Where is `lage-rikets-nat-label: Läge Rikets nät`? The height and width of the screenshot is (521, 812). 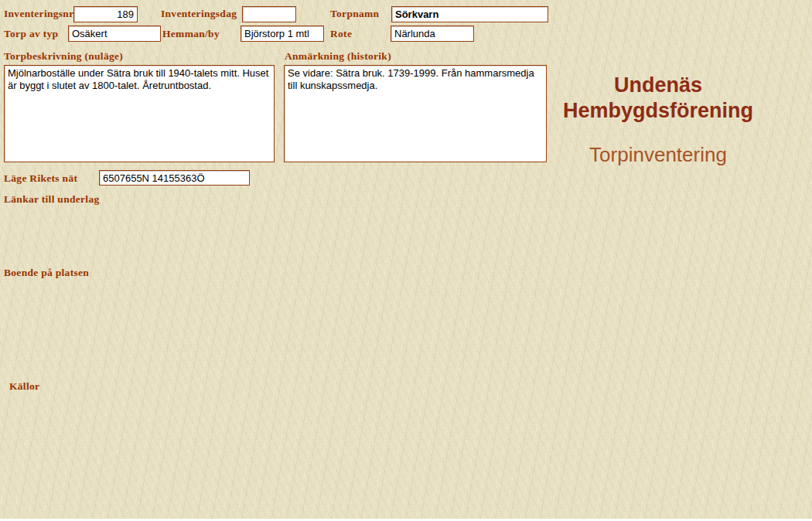
lage-rikets-nat-label: Läge Rikets nät is located at coordinates (40, 179).